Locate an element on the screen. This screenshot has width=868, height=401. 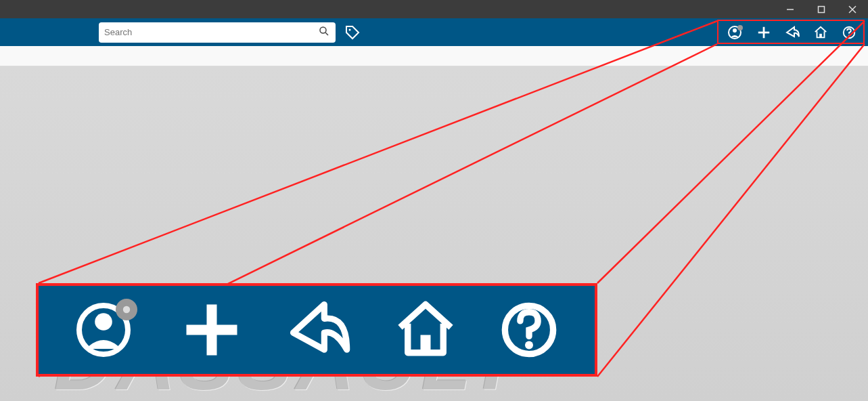
sub-toolbar is located at coordinates (434, 56).